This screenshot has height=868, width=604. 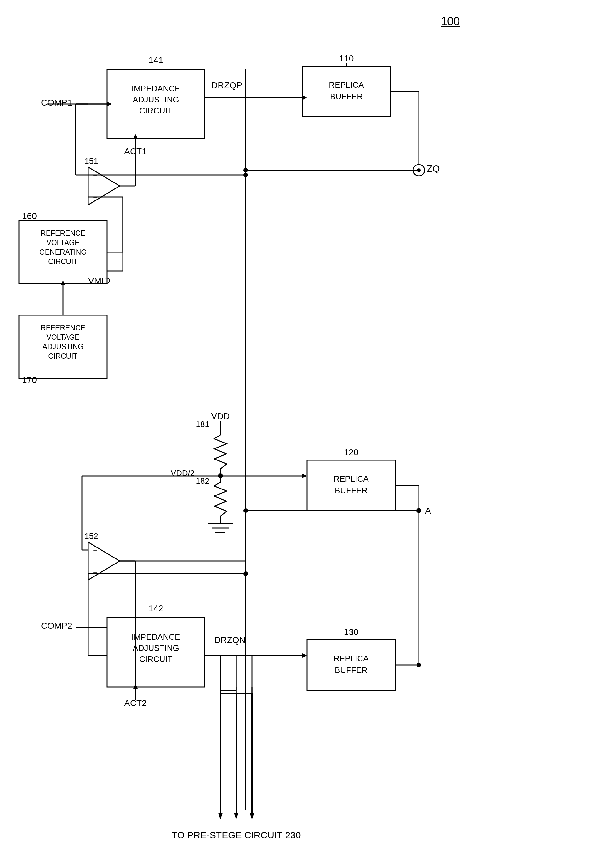 I want to click on drzqp-label: DRZQP, so click(x=227, y=85).